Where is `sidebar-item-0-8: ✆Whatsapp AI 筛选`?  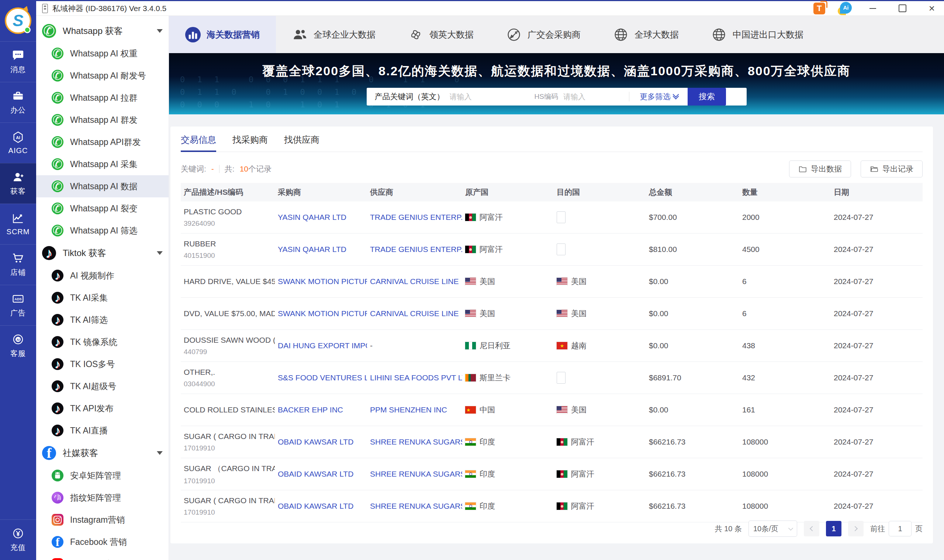 sidebar-item-0-8: ✆Whatsapp AI 筛选 is located at coordinates (103, 231).